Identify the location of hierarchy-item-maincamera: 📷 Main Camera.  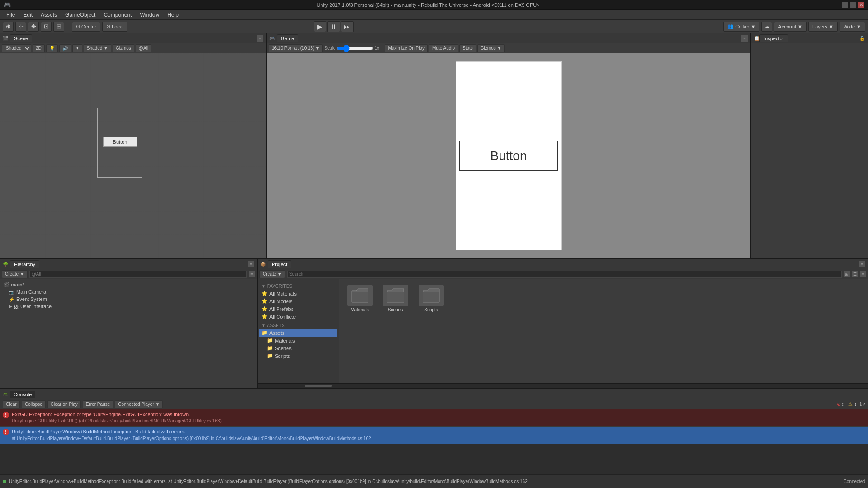
(128, 292).